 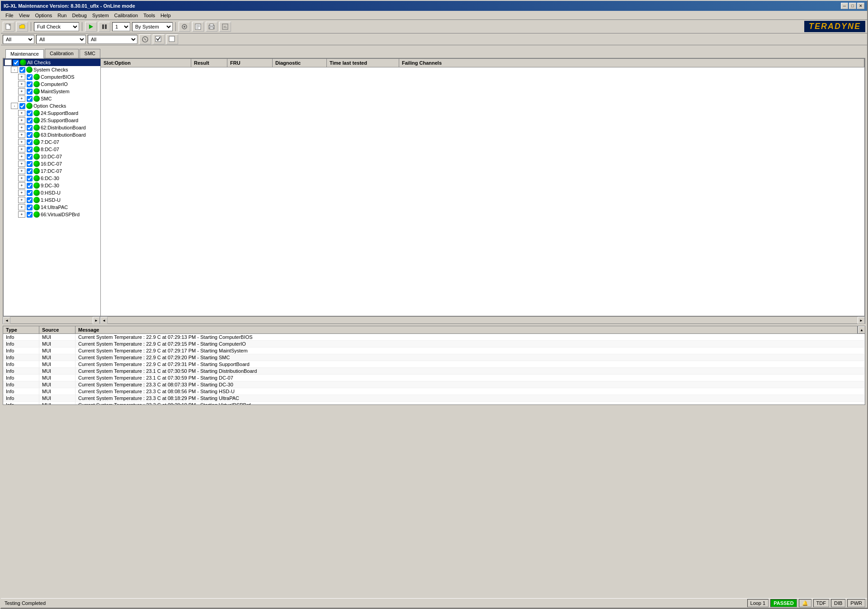 What do you see at coordinates (8, 62) in the screenshot?
I see `expand-allchecks: -` at bounding box center [8, 62].